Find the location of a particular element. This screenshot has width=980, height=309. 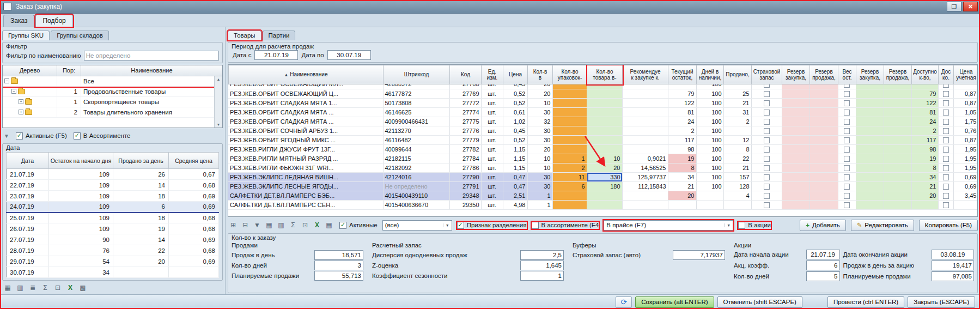

cell-stock: 122 is located at coordinates (682, 102).